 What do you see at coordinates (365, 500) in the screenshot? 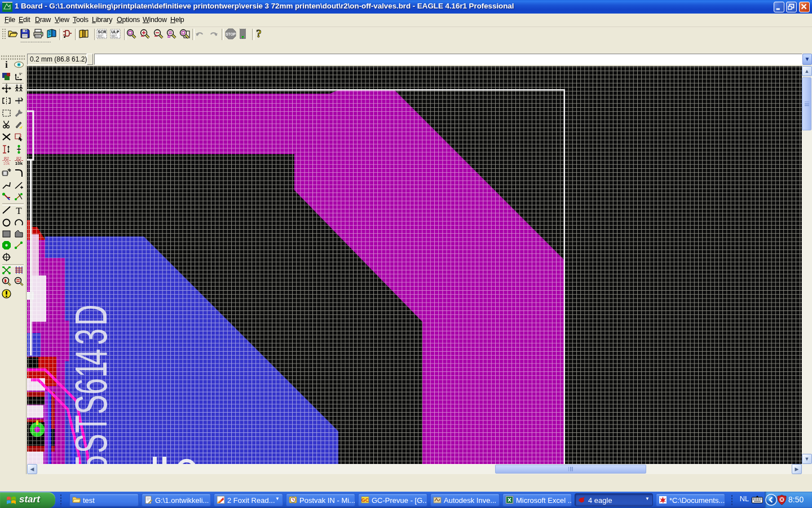
I see `svg-text: GC` at bounding box center [365, 500].